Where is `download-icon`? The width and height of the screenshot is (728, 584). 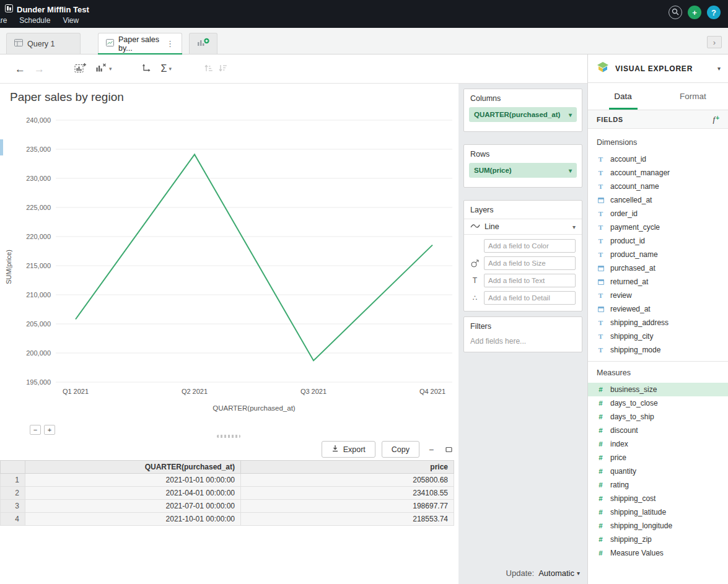
download-icon is located at coordinates (335, 450).